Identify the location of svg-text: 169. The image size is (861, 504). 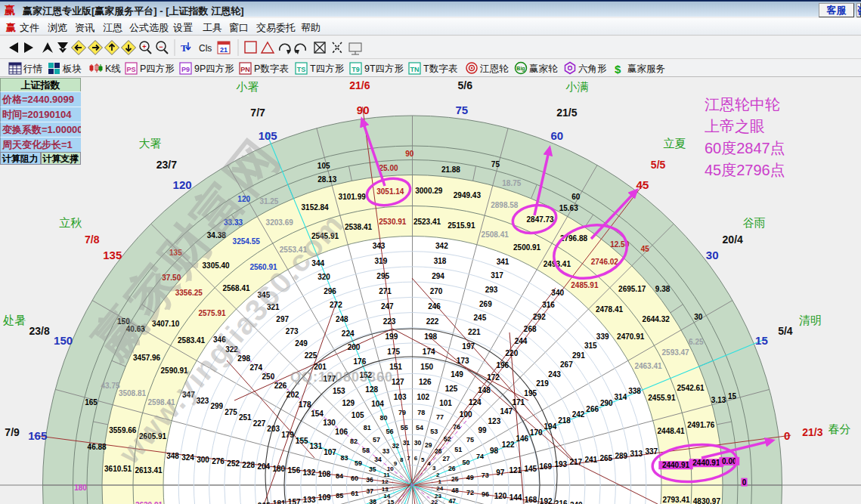
(546, 467).